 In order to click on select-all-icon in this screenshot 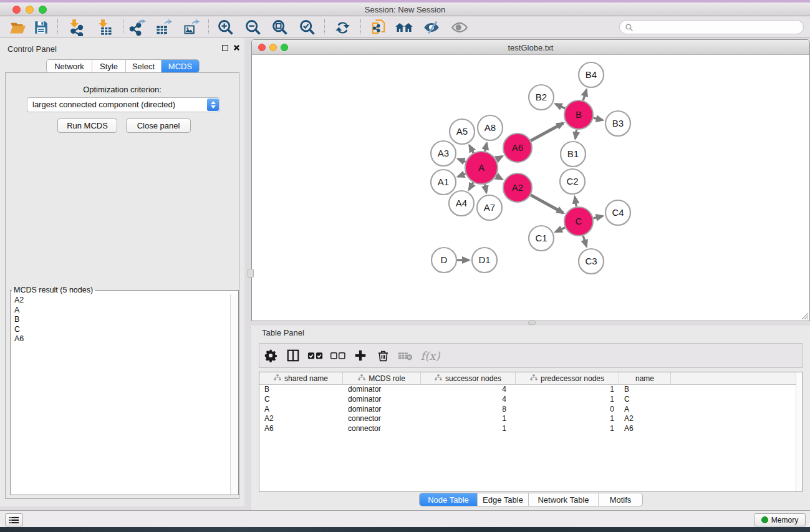, I will do `click(316, 355)`.